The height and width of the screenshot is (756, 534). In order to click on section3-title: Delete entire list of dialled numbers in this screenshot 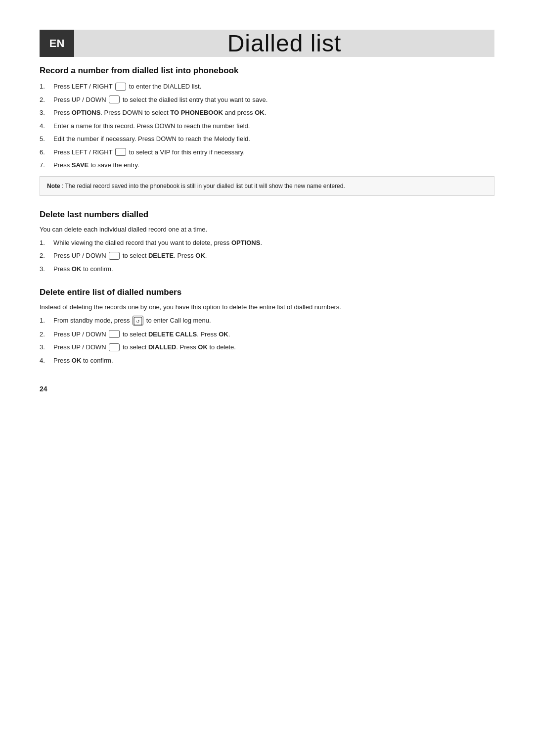, I will do `click(267, 292)`.